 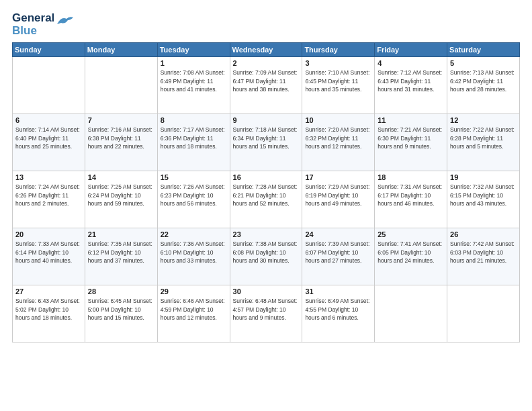 I want to click on calendar-cell: 1Sunrise: 7:08 AM Sunset: 6:49 PM Daylig…, so click(x=193, y=86).